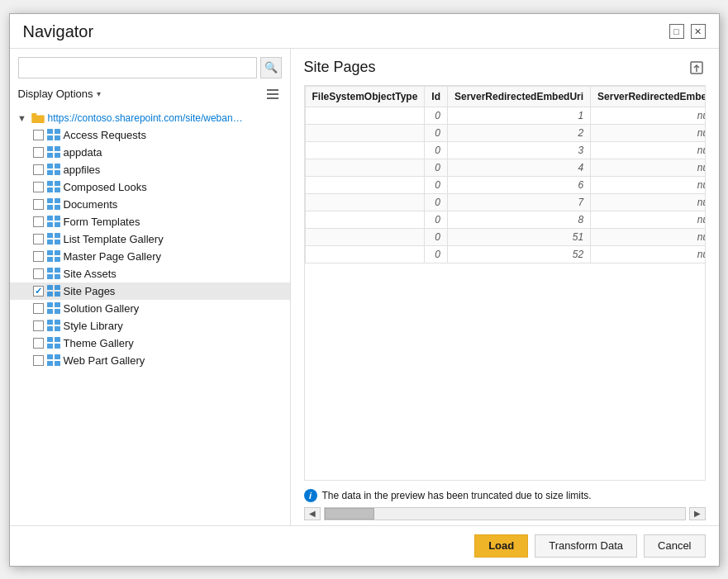 This screenshot has height=579, width=728. Describe the element at coordinates (150, 274) in the screenshot. I see `tree-item: Site Assets` at that location.